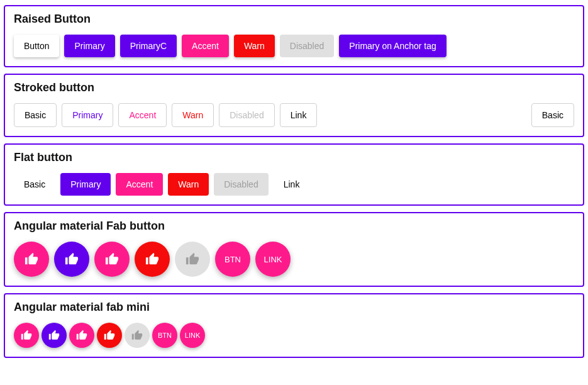 The height and width of the screenshot is (385, 588). Describe the element at coordinates (35, 184) in the screenshot. I see `flat-basic-button: Basic` at that location.